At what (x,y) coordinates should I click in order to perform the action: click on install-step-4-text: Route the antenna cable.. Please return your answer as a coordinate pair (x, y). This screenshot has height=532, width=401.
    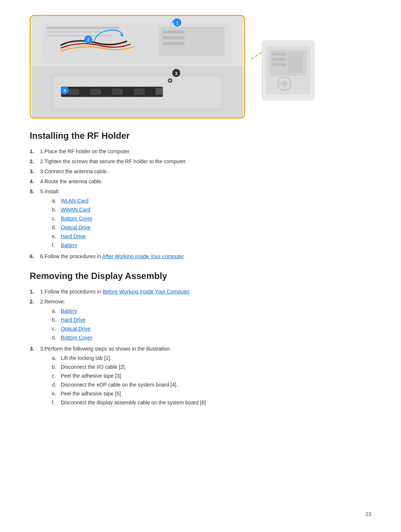
    Looking at the image, I should click on (208, 182).